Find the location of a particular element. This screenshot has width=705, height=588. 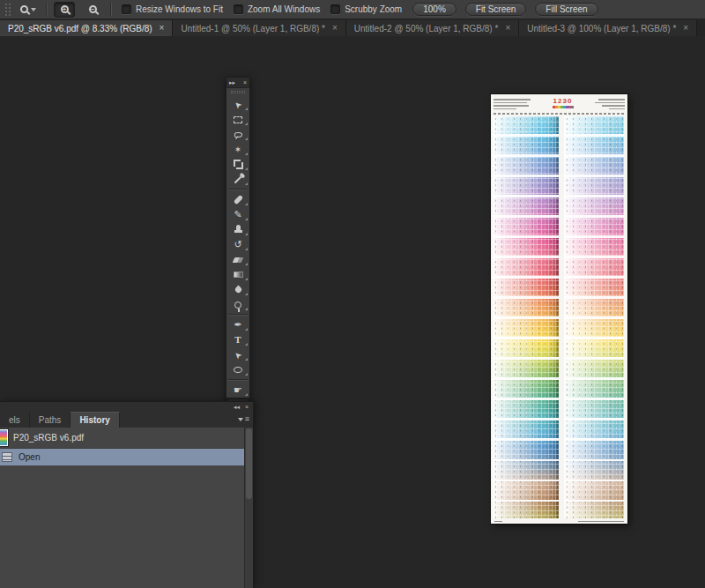

history-brush-tool-icon: ↺ is located at coordinates (238, 245).